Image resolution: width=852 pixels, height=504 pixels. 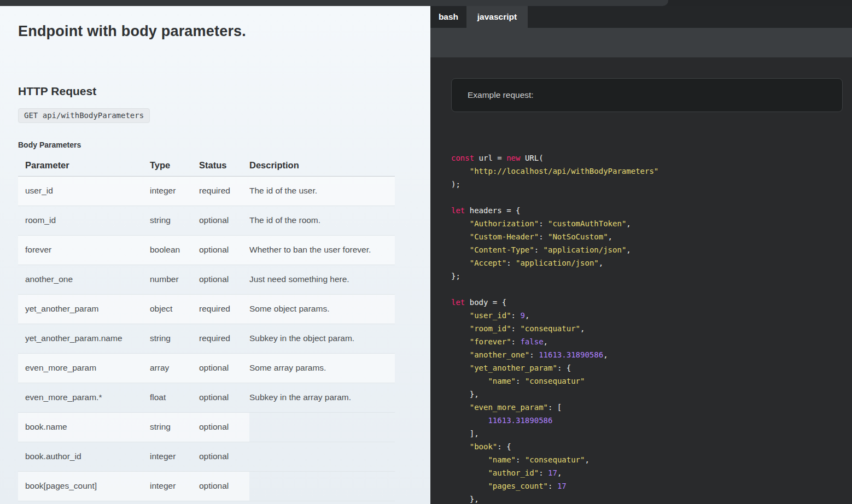 What do you see at coordinates (174, 279) in the screenshot?
I see `cell-type: number` at bounding box center [174, 279].